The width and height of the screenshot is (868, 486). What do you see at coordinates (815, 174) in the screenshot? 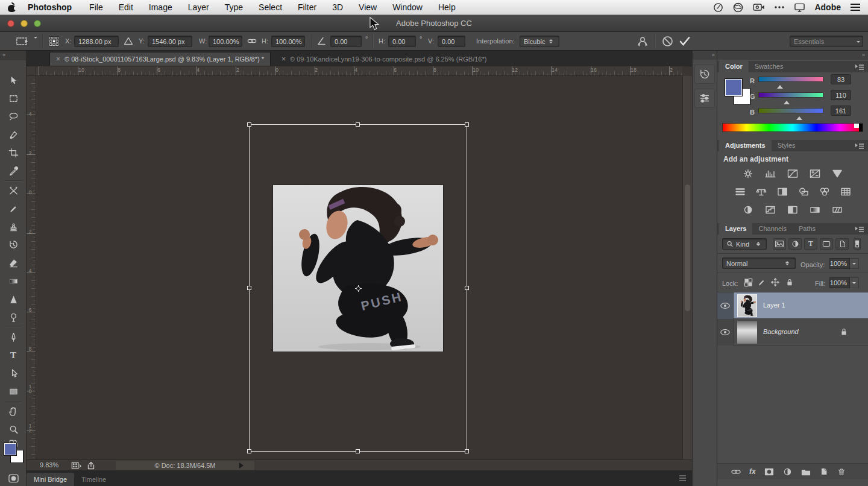
I see `exposure-icon` at bounding box center [815, 174].